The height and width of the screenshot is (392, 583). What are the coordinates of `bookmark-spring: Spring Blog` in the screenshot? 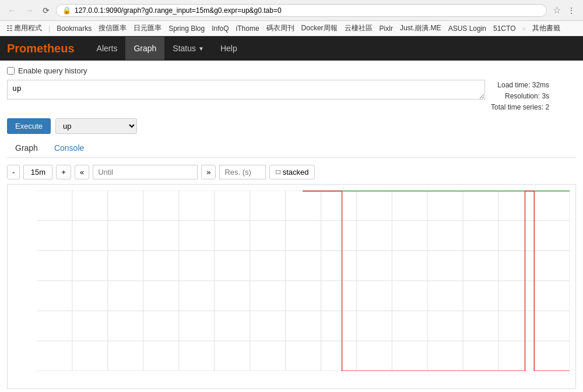 It's located at (187, 29).